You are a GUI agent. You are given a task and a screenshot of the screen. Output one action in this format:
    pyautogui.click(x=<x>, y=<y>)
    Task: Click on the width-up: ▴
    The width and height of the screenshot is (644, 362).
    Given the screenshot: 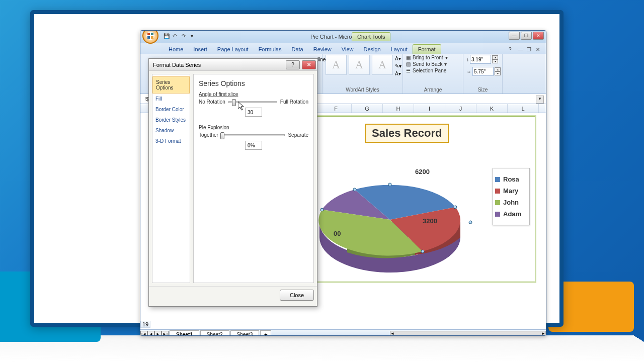 What is the action you would take?
    pyautogui.click(x=498, y=69)
    